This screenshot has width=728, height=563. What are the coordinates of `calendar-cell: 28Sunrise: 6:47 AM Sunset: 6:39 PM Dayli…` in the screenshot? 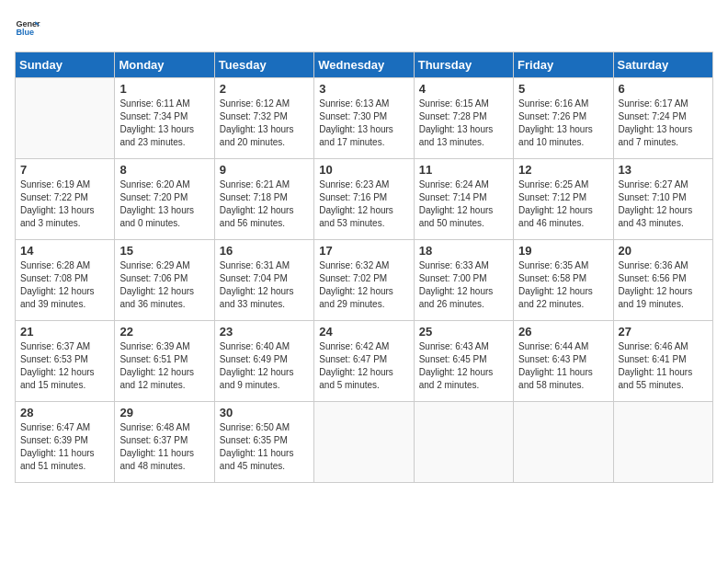 It's located at (65, 442).